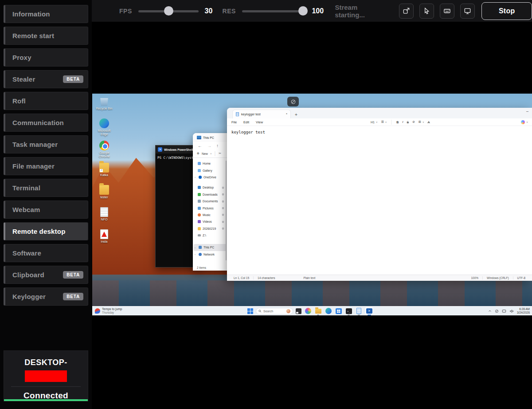 This screenshot has width=532, height=409. Describe the element at coordinates (406, 11) in the screenshot. I see `open-external-button` at that location.